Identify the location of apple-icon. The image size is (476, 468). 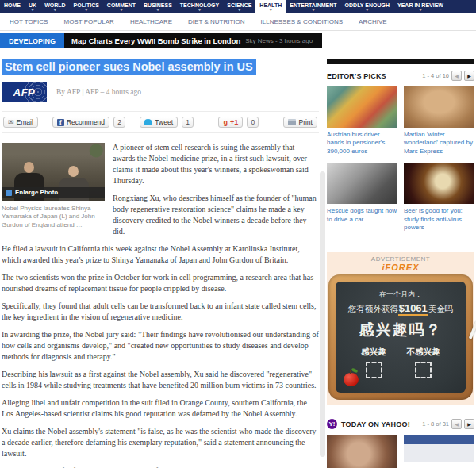
(351, 379).